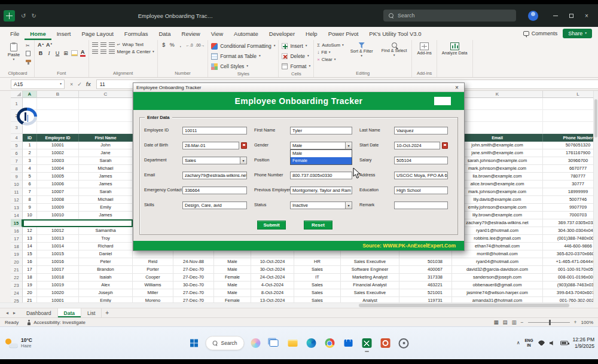  Describe the element at coordinates (17, 177) in the screenshot. I see `row-header-9: 9` at that location.